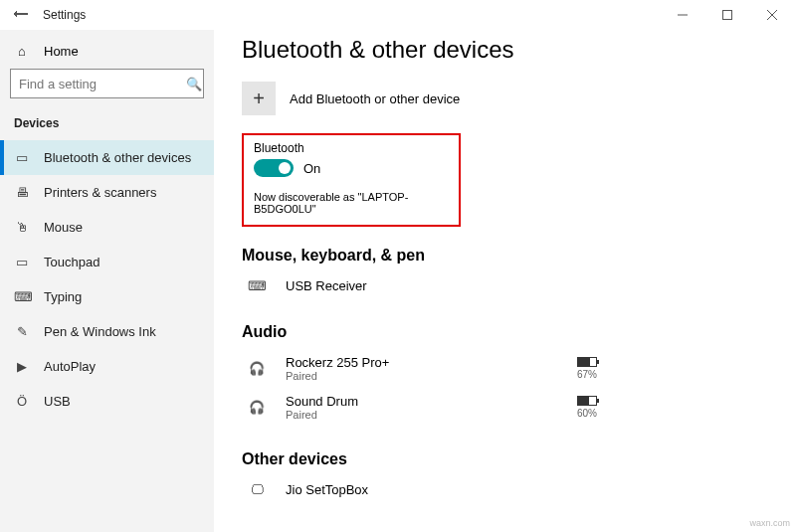 This screenshot has height=532, width=796. Describe the element at coordinates (58, 402) in the screenshot. I see `sidebar-item-label: USB` at that location.